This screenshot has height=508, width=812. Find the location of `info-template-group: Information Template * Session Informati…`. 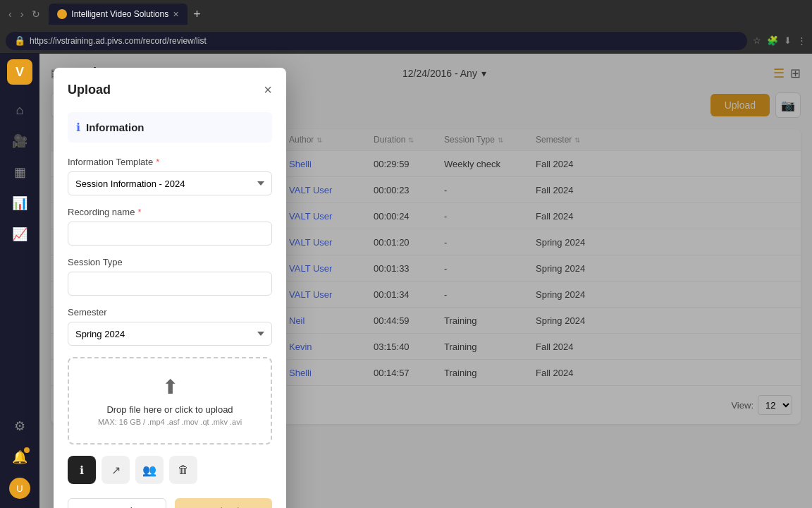

info-template-group: Information Template * Session Informati… is located at coordinates (170, 176).